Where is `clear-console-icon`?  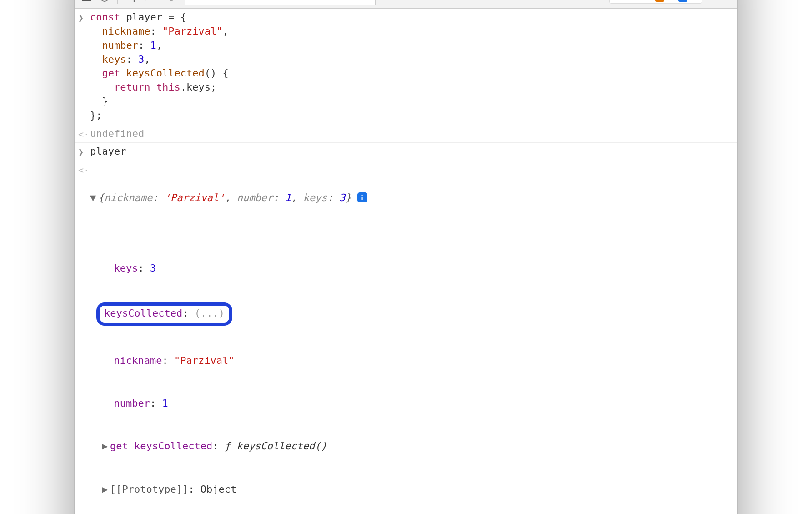 clear-console-icon is located at coordinates (105, 1).